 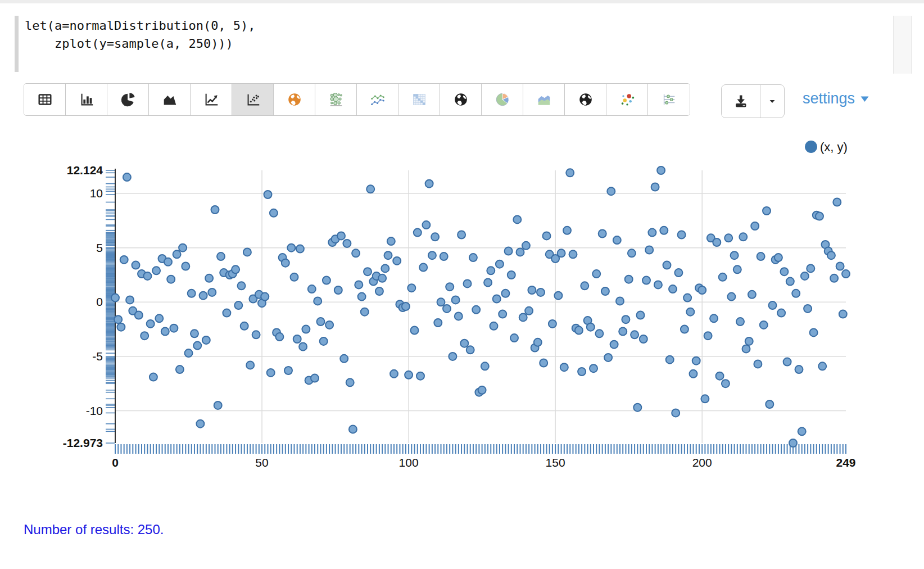 I want to click on chart-type-toolbar, so click(x=357, y=100).